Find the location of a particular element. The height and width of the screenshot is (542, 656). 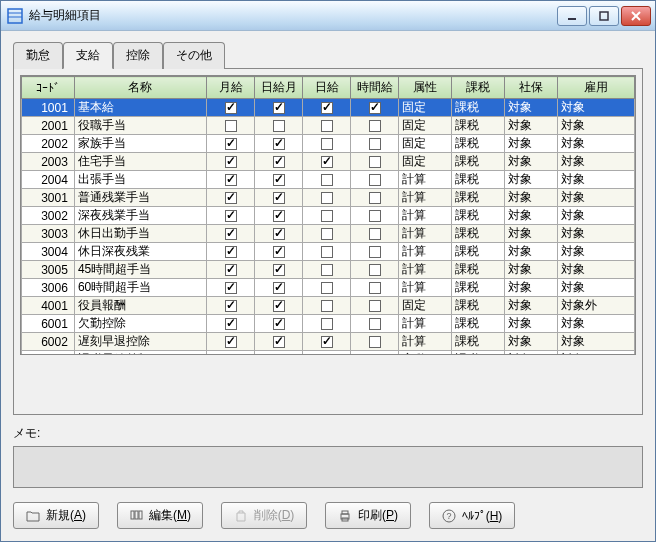

table-row: 3003休日出勤手当計算課税対象対象 is located at coordinates (328, 234).